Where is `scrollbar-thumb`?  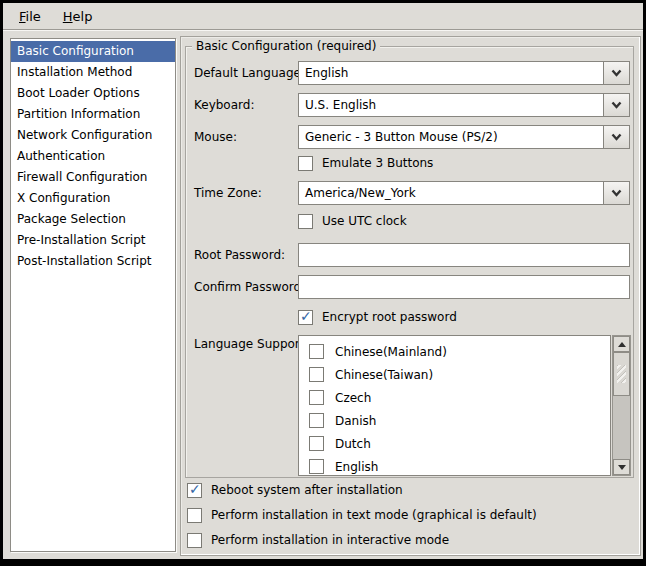
scrollbar-thumb is located at coordinates (622, 374).